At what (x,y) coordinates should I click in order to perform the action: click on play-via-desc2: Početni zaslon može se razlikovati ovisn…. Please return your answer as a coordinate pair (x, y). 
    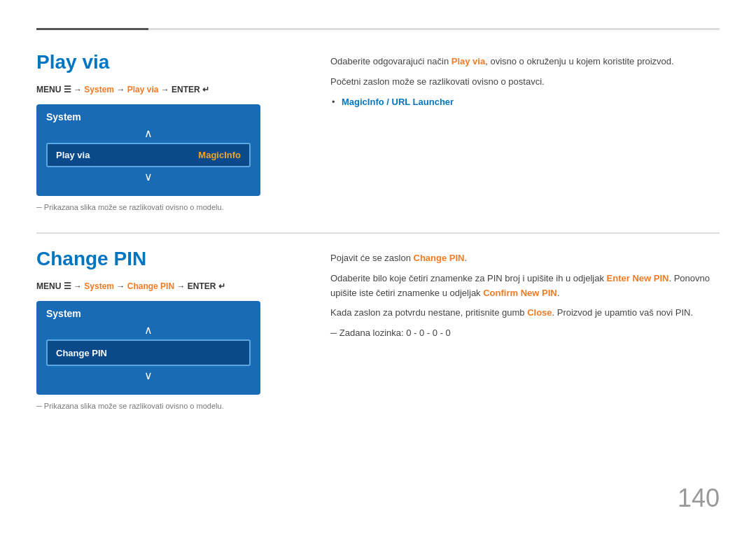
    Looking at the image, I should click on (525, 83).